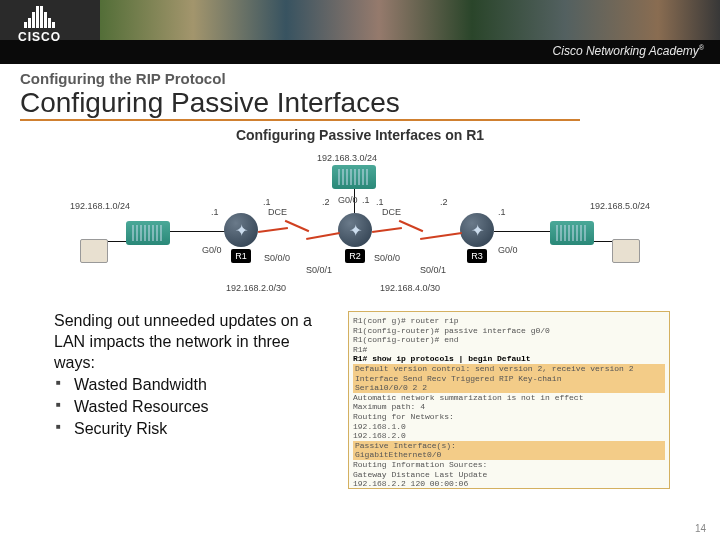  What do you see at coordinates (628, 51) in the screenshot?
I see `academy-text: Cisco Networking Academy®` at bounding box center [628, 51].